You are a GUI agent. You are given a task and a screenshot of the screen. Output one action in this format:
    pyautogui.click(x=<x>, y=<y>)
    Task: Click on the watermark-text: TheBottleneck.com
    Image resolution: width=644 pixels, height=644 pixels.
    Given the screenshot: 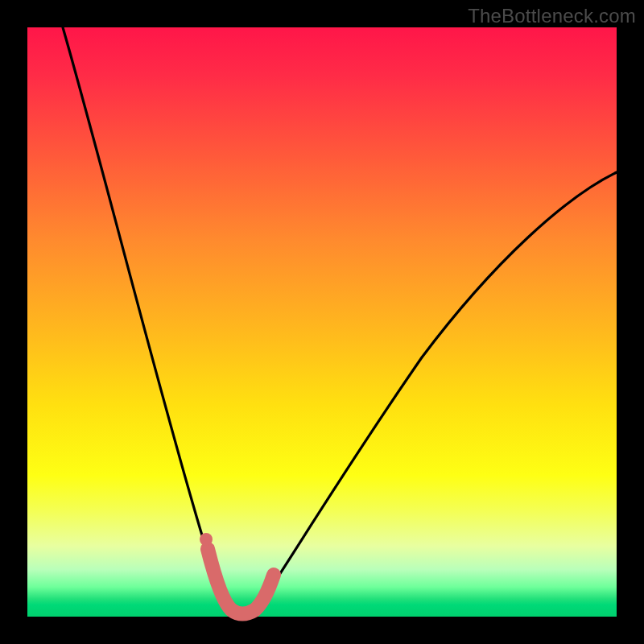 What is the action you would take?
    pyautogui.click(x=552, y=16)
    